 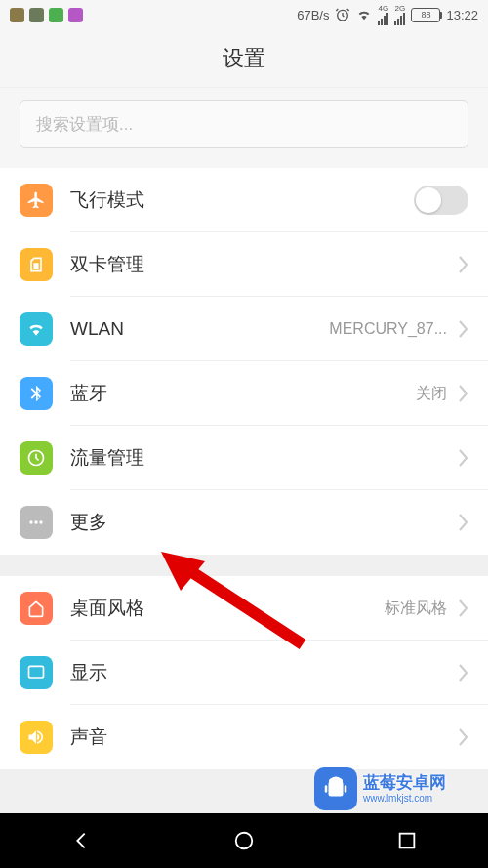 I want to click on nav-back-button, so click(x=81, y=841).